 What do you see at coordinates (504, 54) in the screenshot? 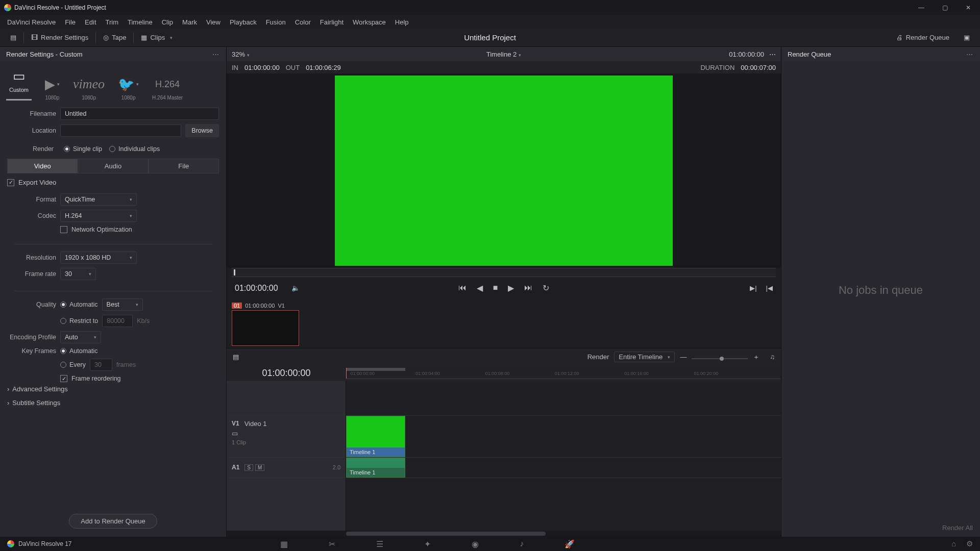
I see `timeline-name-dropdown: Timeline 2` at bounding box center [504, 54].